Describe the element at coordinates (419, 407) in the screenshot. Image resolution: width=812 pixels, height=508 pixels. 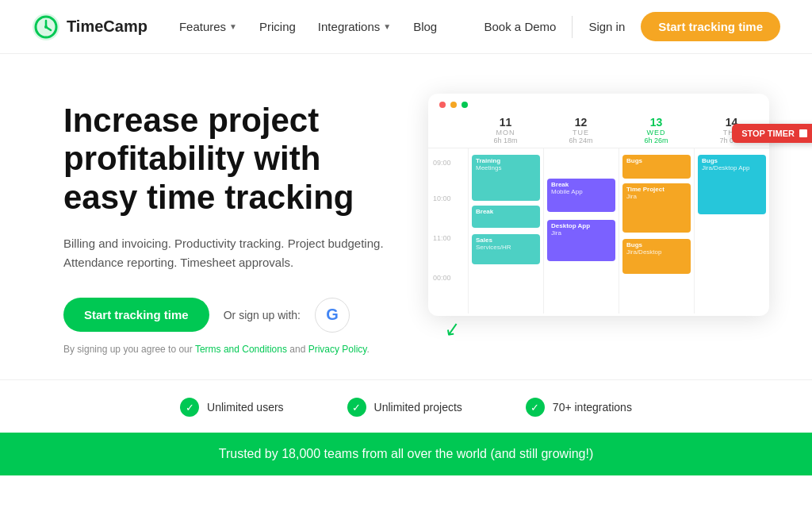
I see `feature-label-1: Unlimited projects` at that location.